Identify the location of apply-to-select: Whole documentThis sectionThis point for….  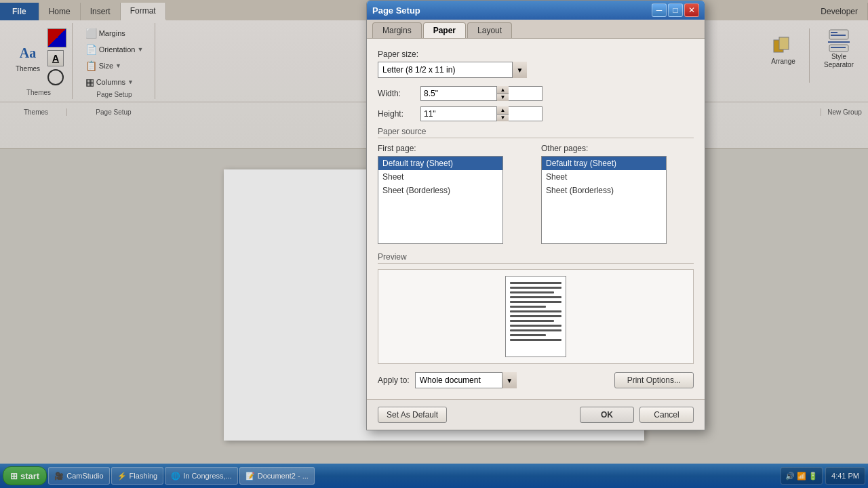
(466, 380).